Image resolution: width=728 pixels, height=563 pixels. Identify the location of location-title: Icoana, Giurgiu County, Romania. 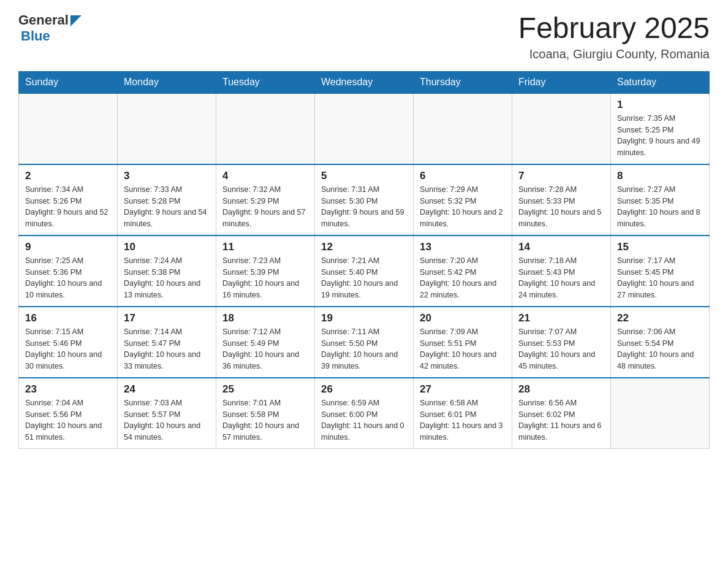
(614, 54).